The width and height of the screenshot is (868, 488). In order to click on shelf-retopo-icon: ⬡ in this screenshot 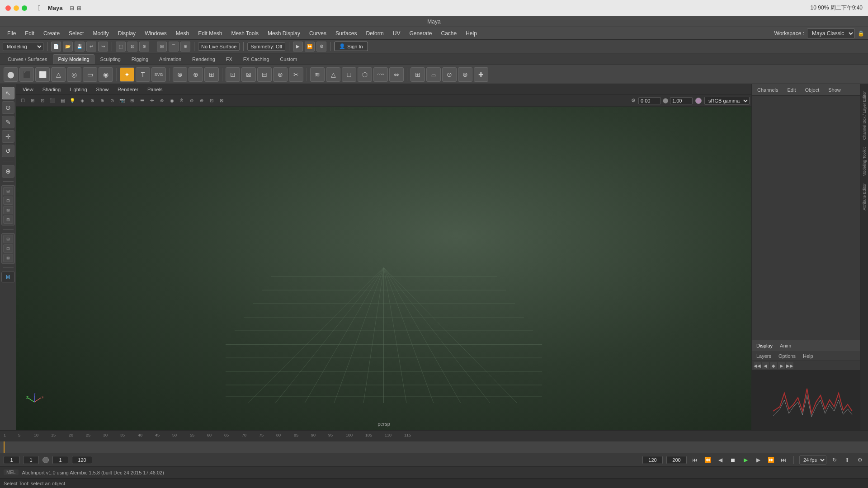, I will do `click(365, 75)`.